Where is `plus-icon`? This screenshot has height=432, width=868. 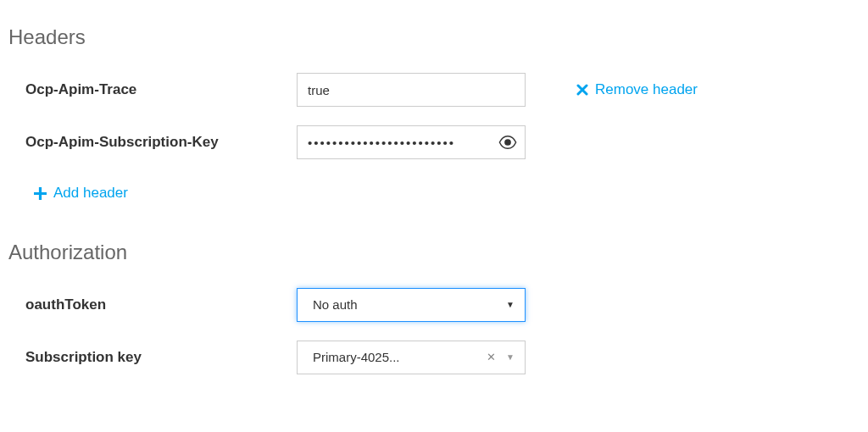
plus-icon is located at coordinates (41, 193).